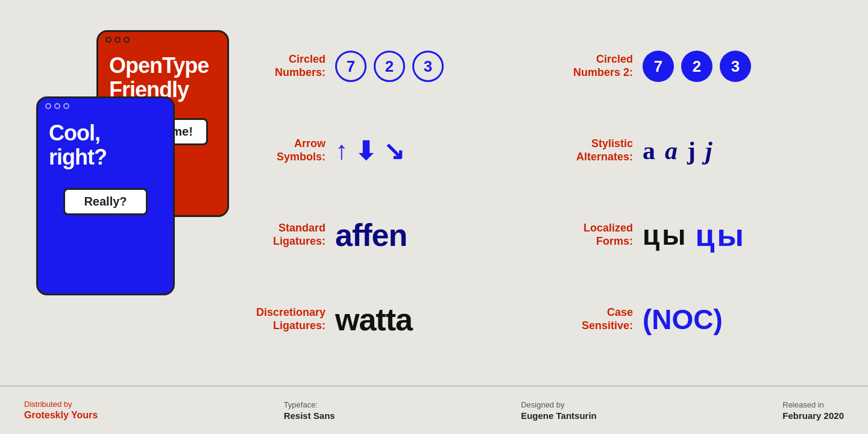 The height and width of the screenshot is (434, 868). What do you see at coordinates (690, 151) in the screenshot?
I see `feature-stylistic-alternates: StylisticAlternates: a a j j` at bounding box center [690, 151].